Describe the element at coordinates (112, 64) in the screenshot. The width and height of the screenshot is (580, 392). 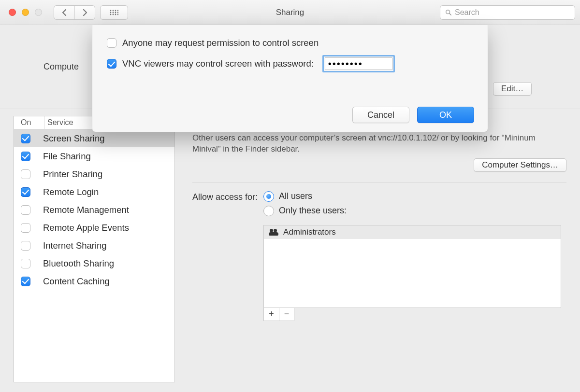
I see `vnc-checkbox` at that location.